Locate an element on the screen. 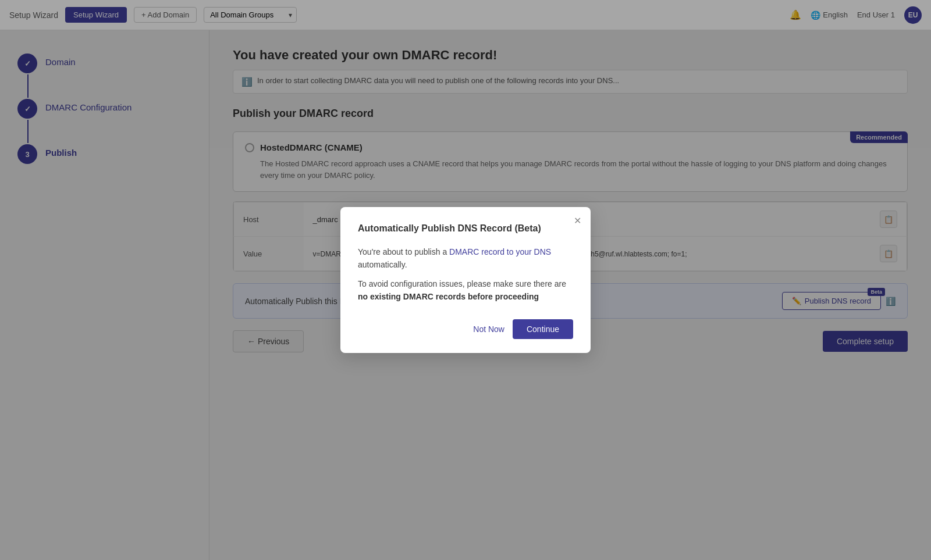 The image size is (931, 560). modal-paragraph-1: You're about to publish a DMARC record t… is located at coordinates (466, 258).